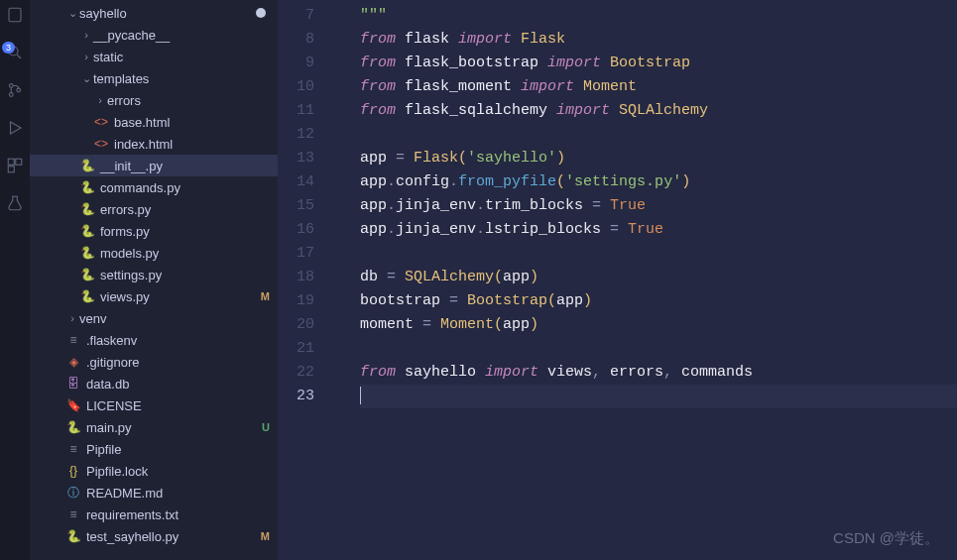 The image size is (957, 560). What do you see at coordinates (887, 538) in the screenshot?
I see `watermark: CSDN @学徒。` at bounding box center [887, 538].